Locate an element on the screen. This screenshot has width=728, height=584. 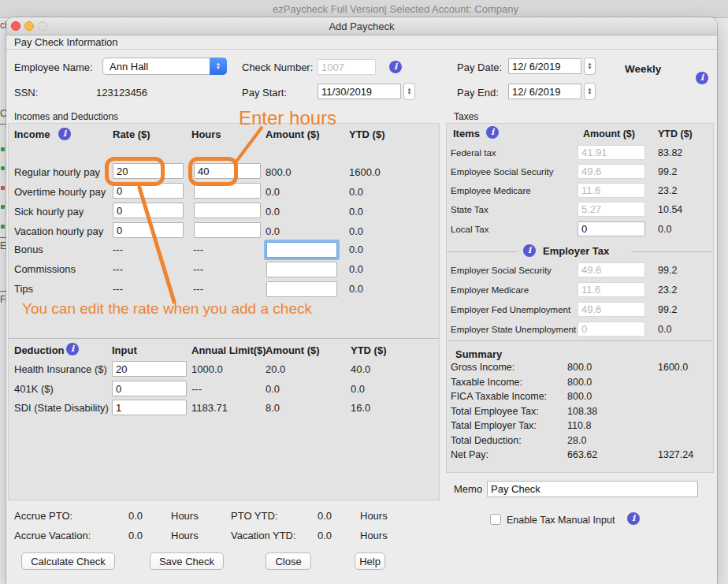
pay-start-label: Pay Start: is located at coordinates (265, 93).